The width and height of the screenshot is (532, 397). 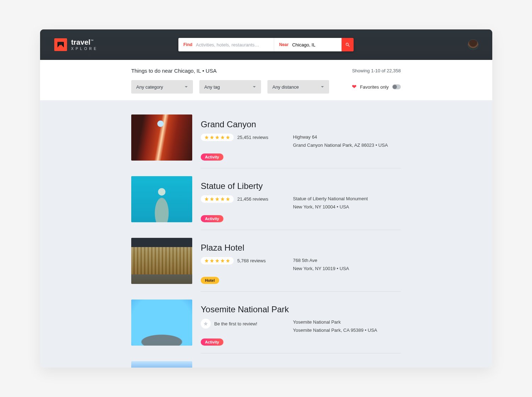 What do you see at coordinates (232, 45) in the screenshot?
I see `search-find-input` at bounding box center [232, 45].